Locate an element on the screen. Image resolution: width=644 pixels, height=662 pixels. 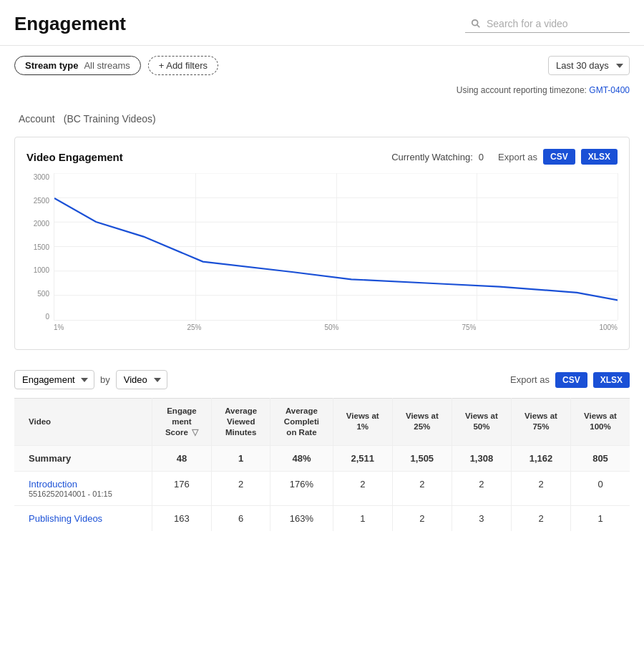
col-views-25: Views at25% is located at coordinates (422, 422).